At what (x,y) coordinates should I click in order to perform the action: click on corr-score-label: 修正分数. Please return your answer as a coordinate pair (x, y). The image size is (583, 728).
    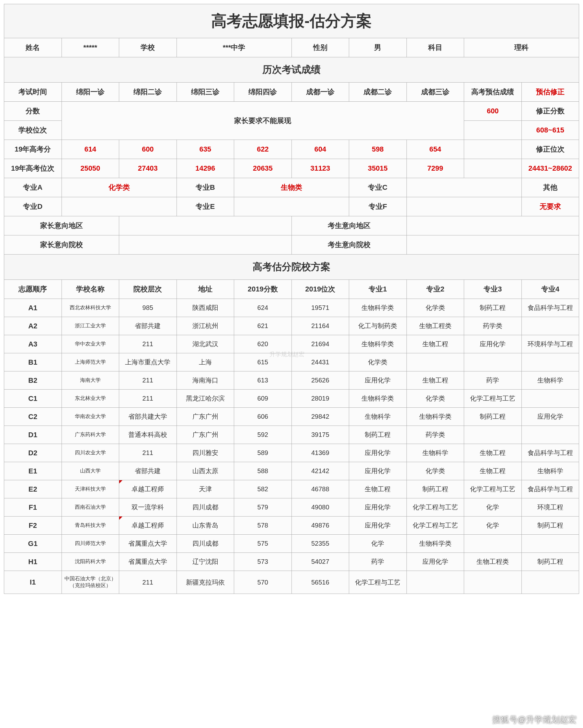
    Looking at the image, I should click on (550, 111).